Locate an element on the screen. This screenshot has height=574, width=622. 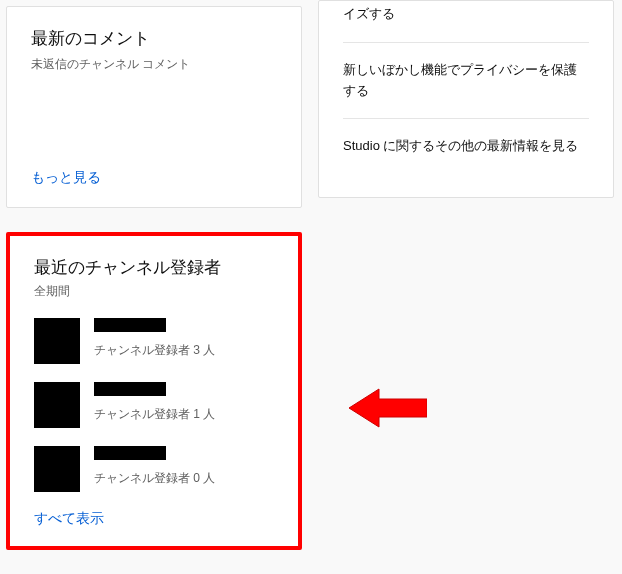
comments-more-link: もっと見る is located at coordinates (154, 178).